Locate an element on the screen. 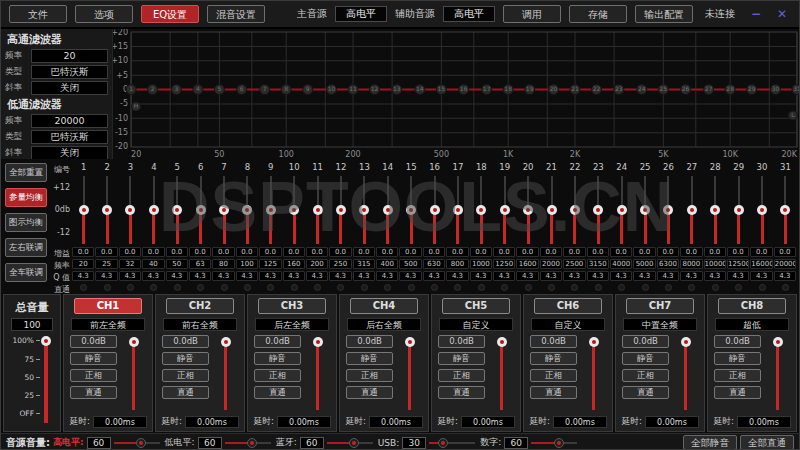  source-volume-slider is located at coordinates (350, 443).